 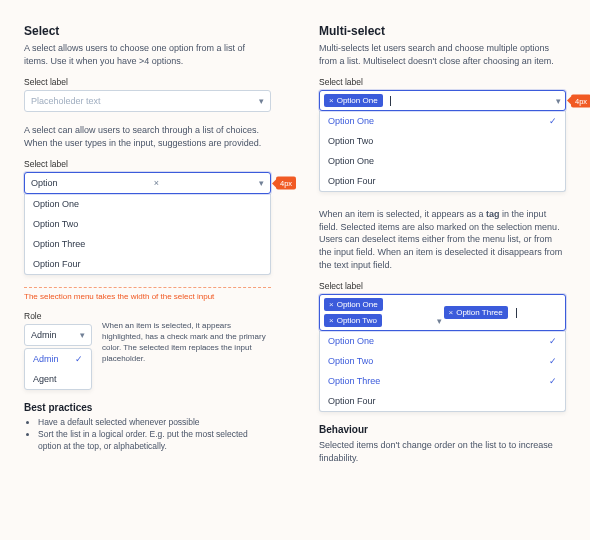 I want to click on multiselect-input: × Option One ▾ 4px, so click(x=442, y=100).